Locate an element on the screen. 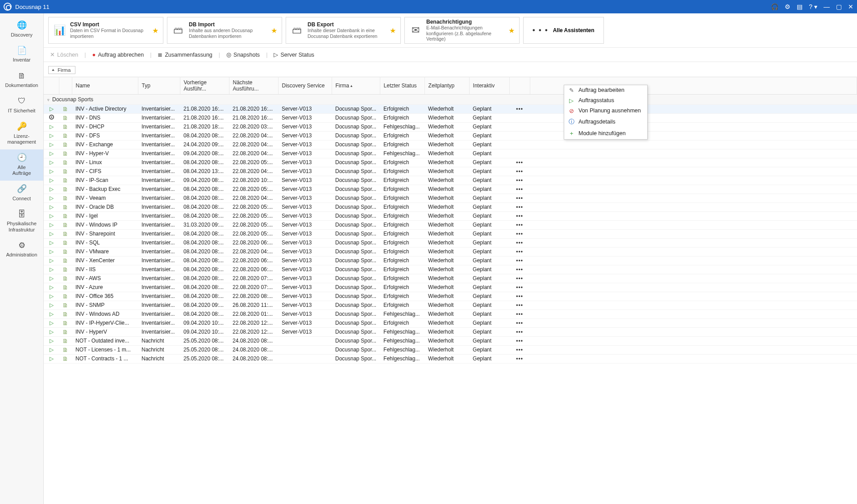  table-row: ▷🗎INV - DFSInventarisier...08.04.2020 08… is located at coordinates (450, 136).